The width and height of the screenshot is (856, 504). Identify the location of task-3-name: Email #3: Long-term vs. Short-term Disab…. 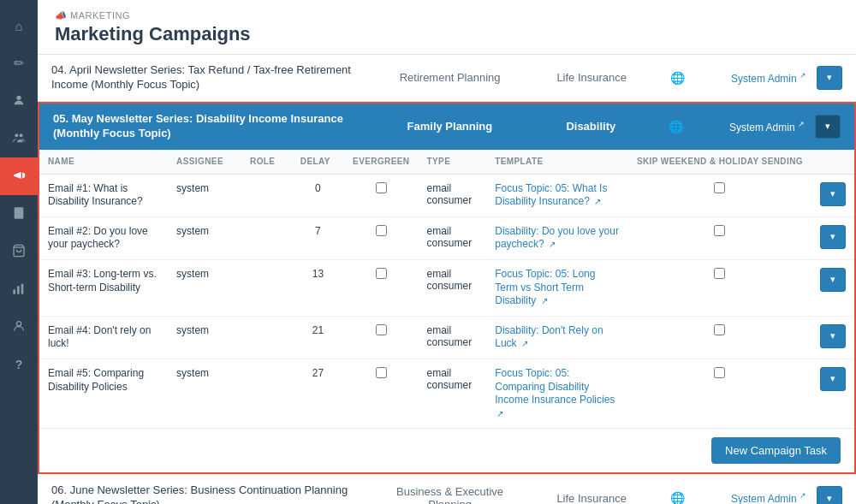
(104, 288).